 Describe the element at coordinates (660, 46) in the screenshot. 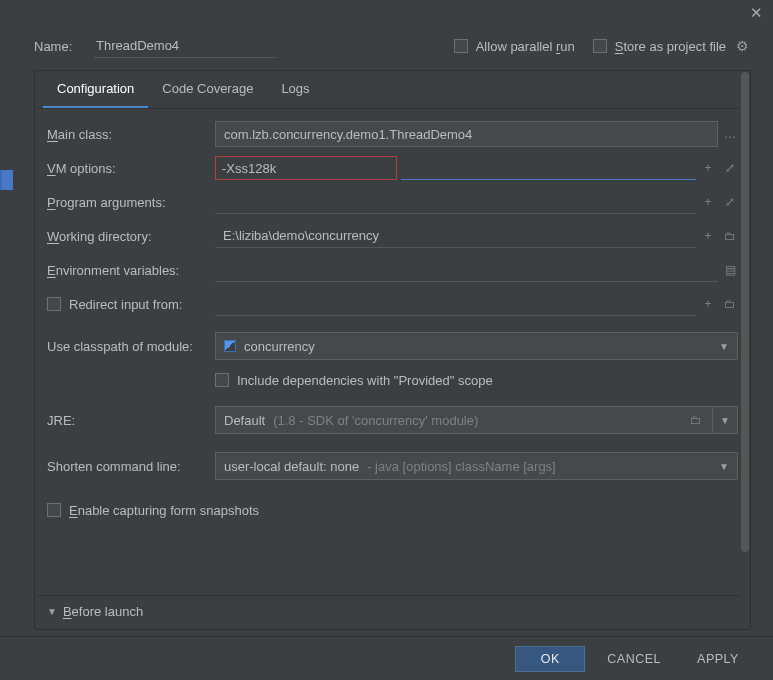

I see `store-as-project-file-checkbox: Store as project file` at that location.